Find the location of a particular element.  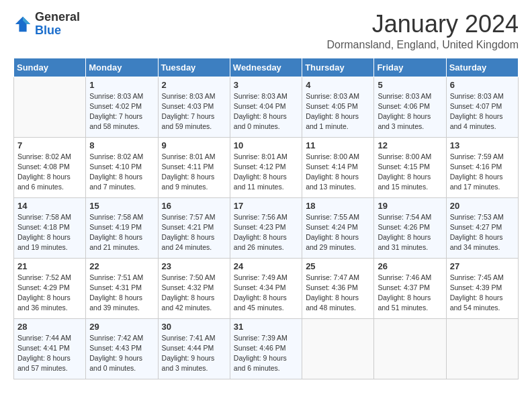

calendar-cell: 25Sunrise: 7:47 AMSunset: 4:36 PMDayligh… is located at coordinates (339, 288).